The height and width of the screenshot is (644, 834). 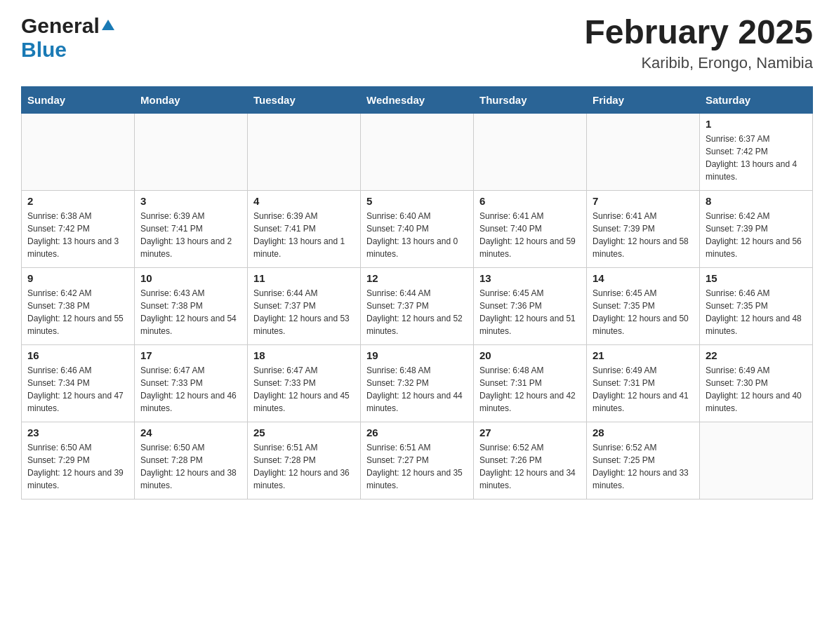 I want to click on day-number: 5, so click(x=417, y=201).